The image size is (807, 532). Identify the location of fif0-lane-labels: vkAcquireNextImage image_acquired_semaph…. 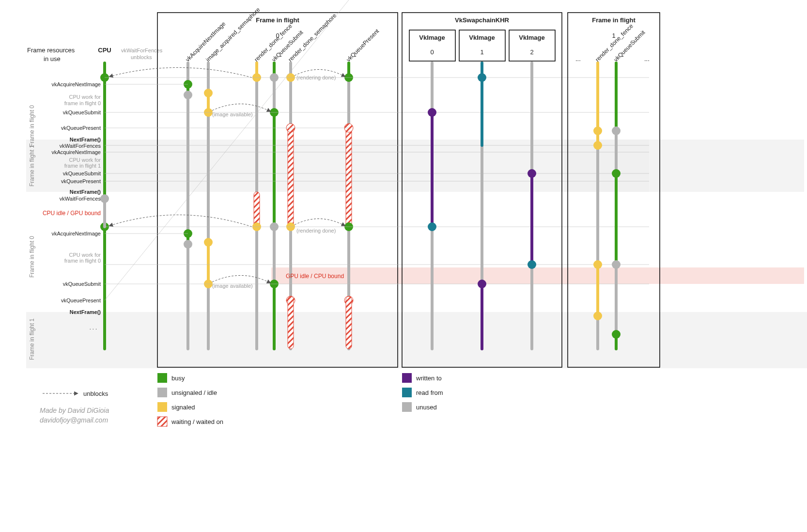
(282, 34).